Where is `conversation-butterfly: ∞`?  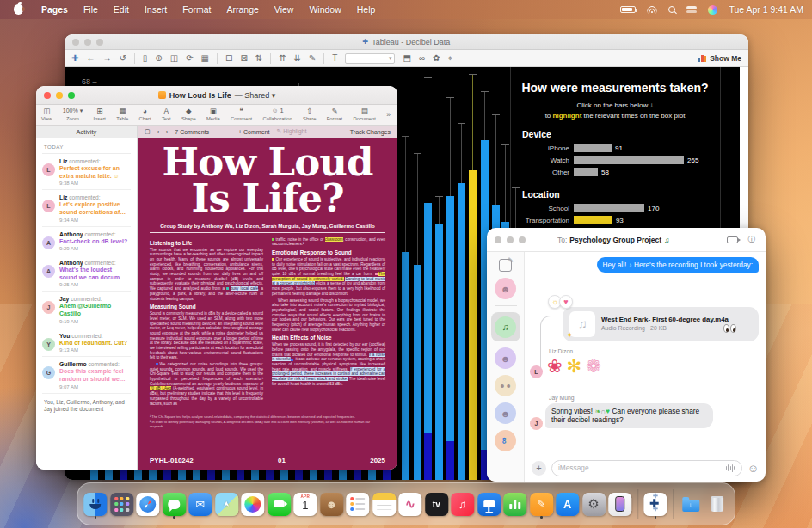
conversation-butterfly: ∞ is located at coordinates (506, 440).